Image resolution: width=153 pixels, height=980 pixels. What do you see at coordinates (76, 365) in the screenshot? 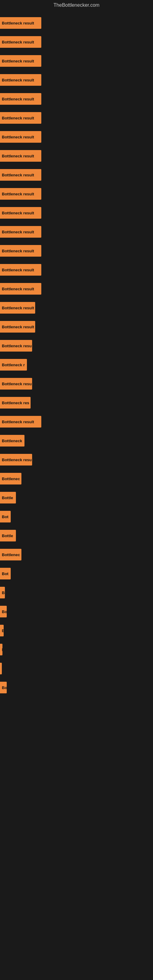
I see `bar-row: Bottleneck r` at bounding box center [76, 365].